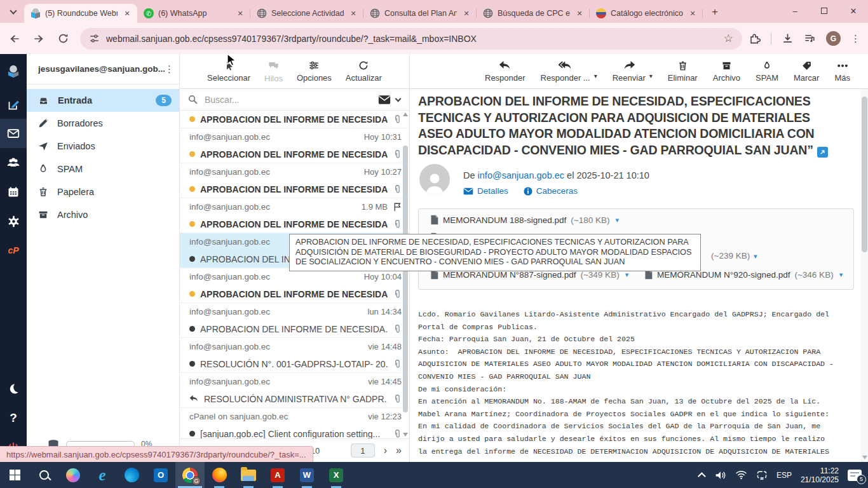 Image resolution: width=868 pixels, height=488 pixels. Describe the element at coordinates (169, 69) in the screenshot. I see `account-menu-icon: ⋮` at that location.